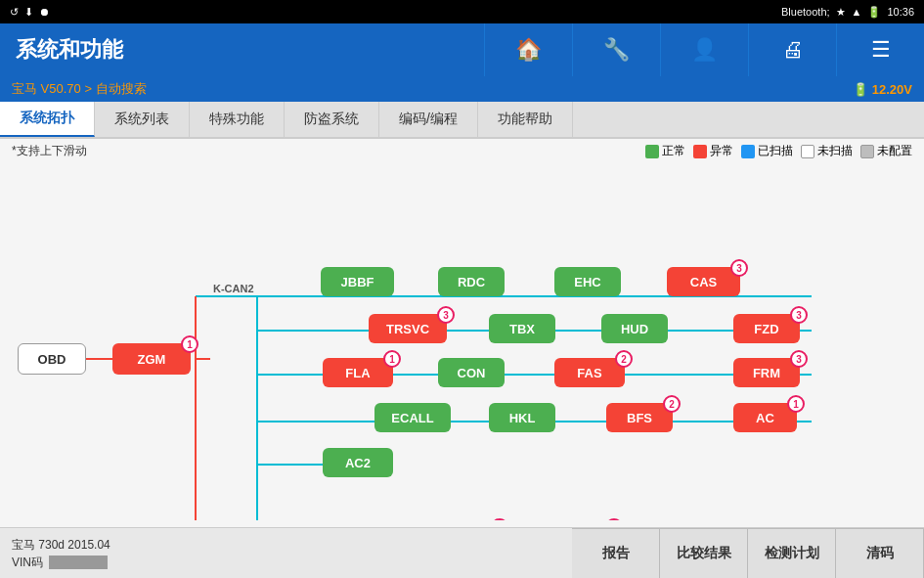 This screenshot has height=578, width=924. I want to click on tools-button: 🔧, so click(616, 50).